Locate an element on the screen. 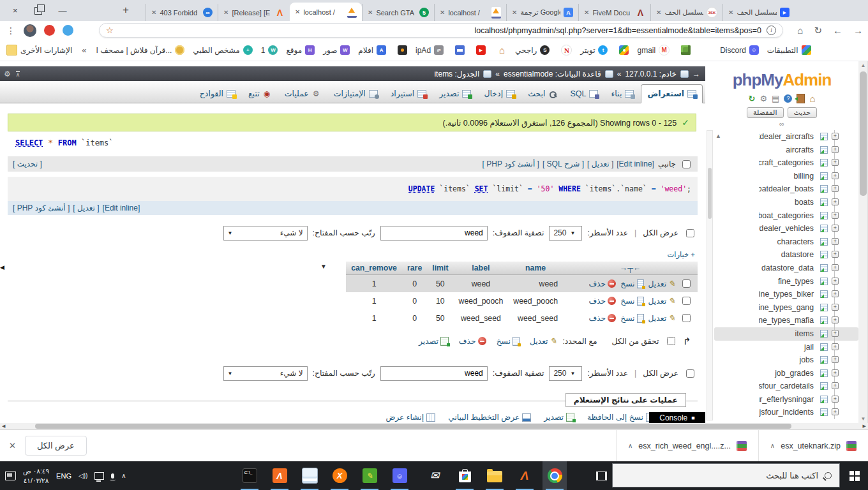 The image size is (868, 490). filter-input is located at coordinates (434, 234).